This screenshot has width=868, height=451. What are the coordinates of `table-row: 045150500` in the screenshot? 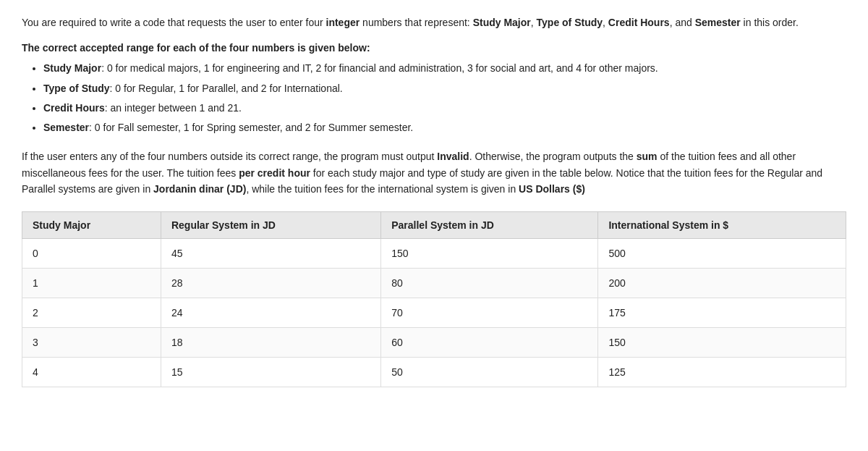 It's located at (434, 253).